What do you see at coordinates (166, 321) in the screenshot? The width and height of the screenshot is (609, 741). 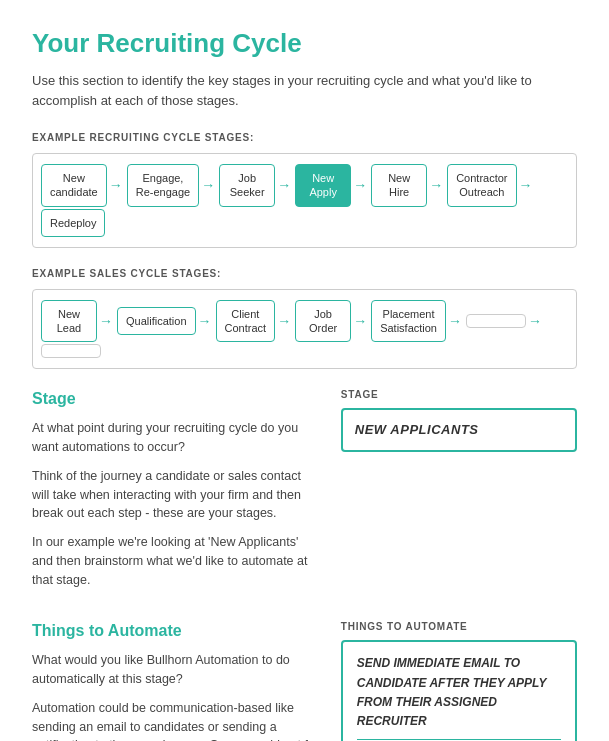 I see `stage-item: Qualification→` at bounding box center [166, 321].